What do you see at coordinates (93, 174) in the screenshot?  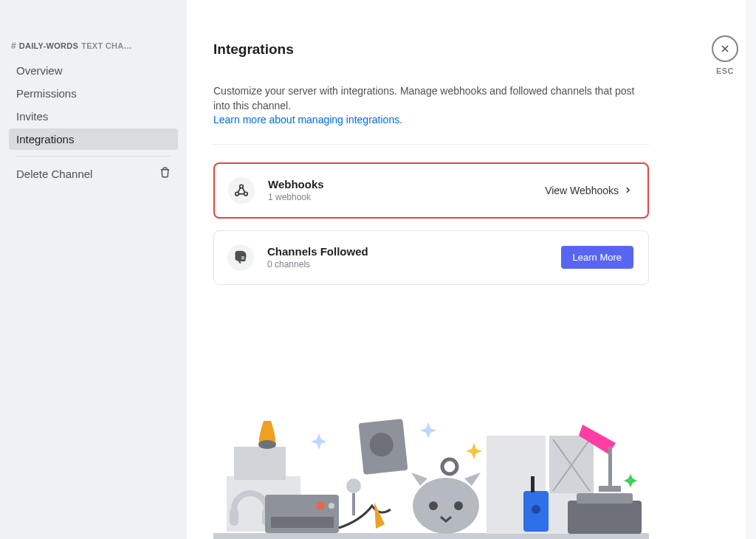 I see `sidebar-item-delete-channel: Delete Channel` at bounding box center [93, 174].